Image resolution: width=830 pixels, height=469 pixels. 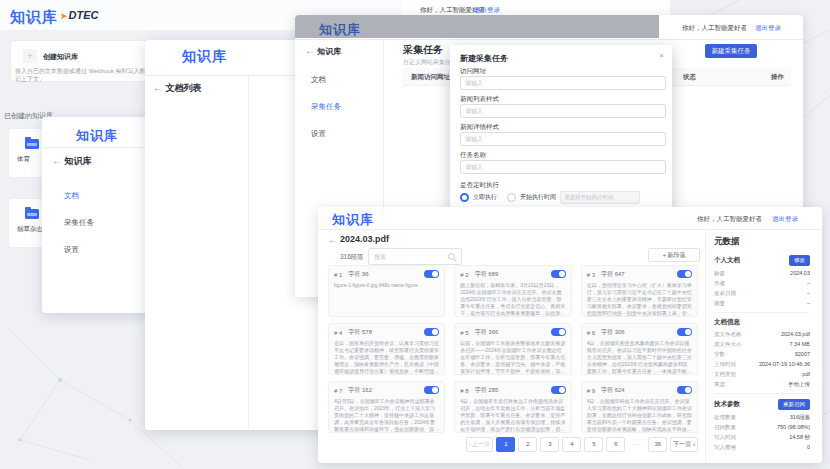 What do you see at coordinates (794, 404) in the screenshot?
I see `recall-button: 重新召回` at bounding box center [794, 404].